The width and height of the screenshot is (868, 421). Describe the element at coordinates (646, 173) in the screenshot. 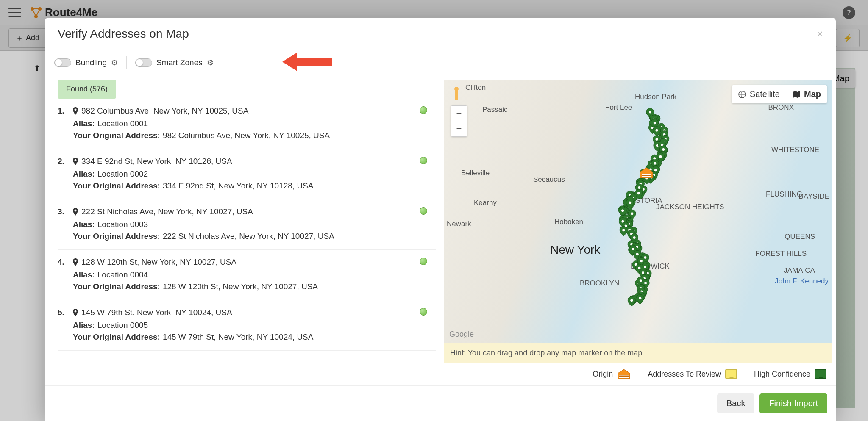

I see `depot-marker-icon` at that location.